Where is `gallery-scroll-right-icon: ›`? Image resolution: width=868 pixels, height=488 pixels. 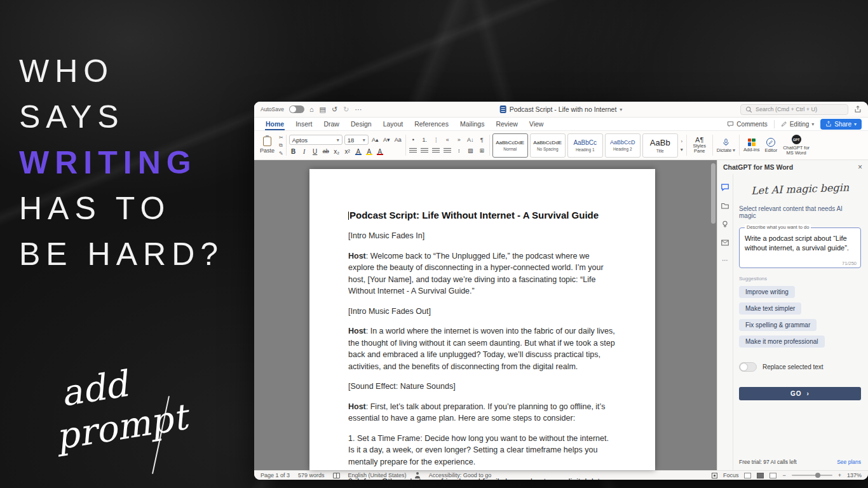 gallery-scroll-right-icon: › is located at coordinates (681, 141).